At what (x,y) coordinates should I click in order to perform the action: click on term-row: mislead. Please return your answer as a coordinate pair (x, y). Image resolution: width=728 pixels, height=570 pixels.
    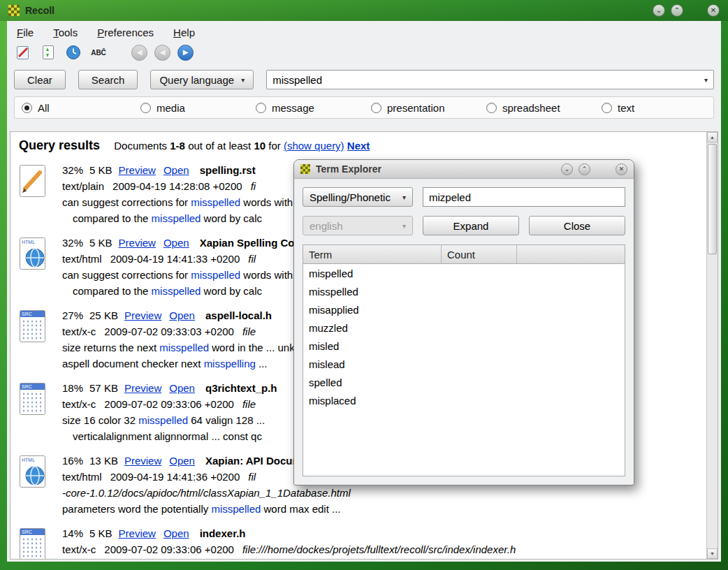
    Looking at the image, I should click on (464, 364).